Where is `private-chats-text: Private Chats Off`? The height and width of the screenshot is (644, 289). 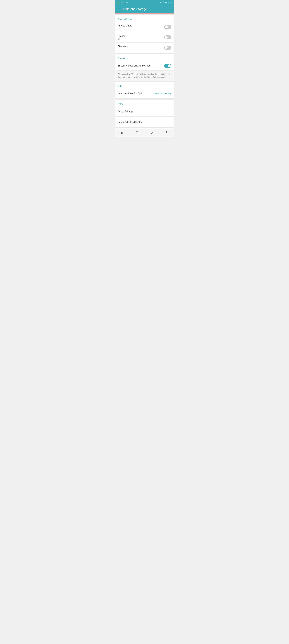 private-chats-text: Private Chats Off is located at coordinates (125, 27).